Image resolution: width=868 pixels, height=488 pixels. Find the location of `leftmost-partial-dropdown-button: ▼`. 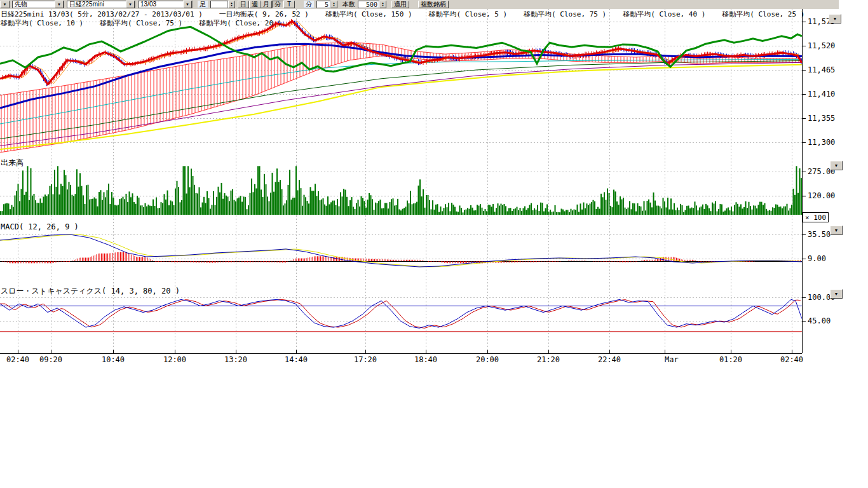

leftmost-partial-dropdown-button: ▼ is located at coordinates (5, 4).